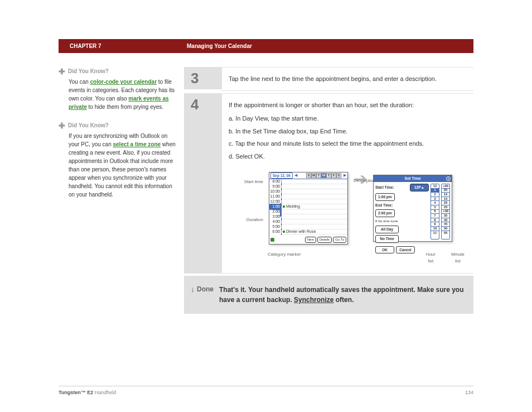  Describe the element at coordinates (325, 240) in the screenshot. I see `details-button: Details` at that location.